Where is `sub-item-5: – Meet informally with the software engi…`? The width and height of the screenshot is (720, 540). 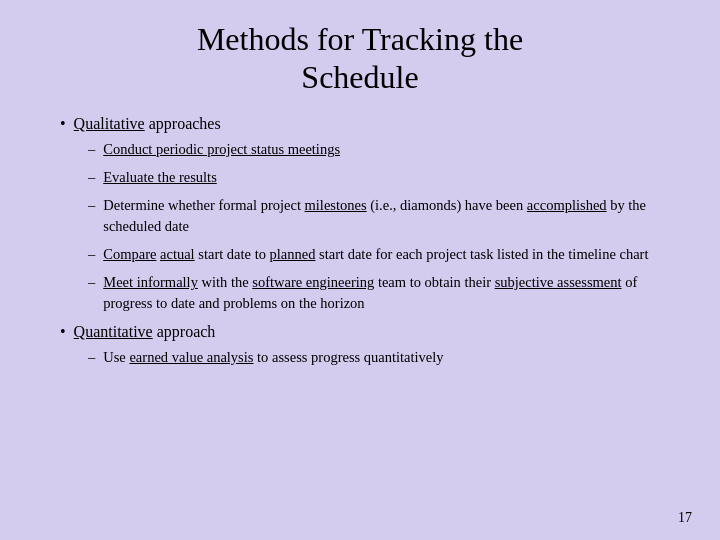
sub-item-5: – Meet informally with the software engi… is located at coordinates (384, 292).